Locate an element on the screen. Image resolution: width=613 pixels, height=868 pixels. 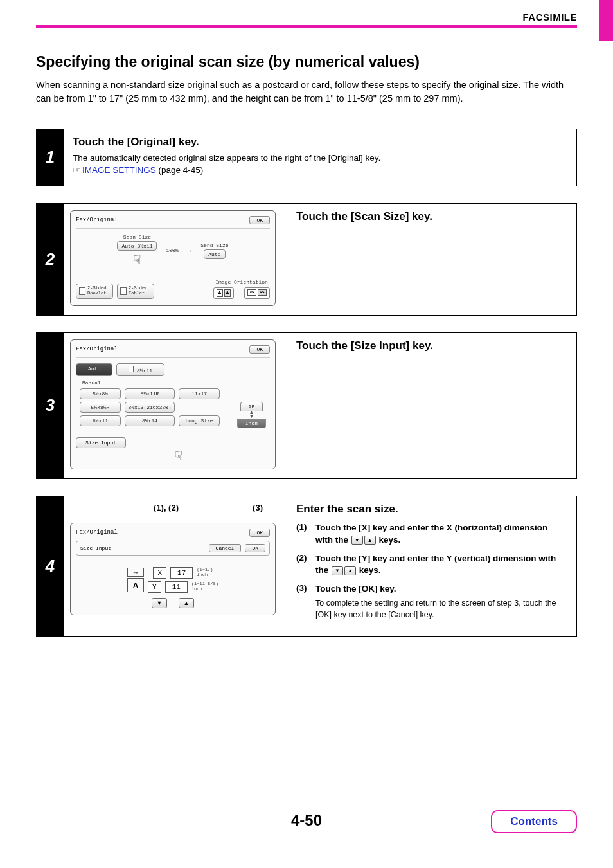
ok-button-top: OK is located at coordinates (260, 532).